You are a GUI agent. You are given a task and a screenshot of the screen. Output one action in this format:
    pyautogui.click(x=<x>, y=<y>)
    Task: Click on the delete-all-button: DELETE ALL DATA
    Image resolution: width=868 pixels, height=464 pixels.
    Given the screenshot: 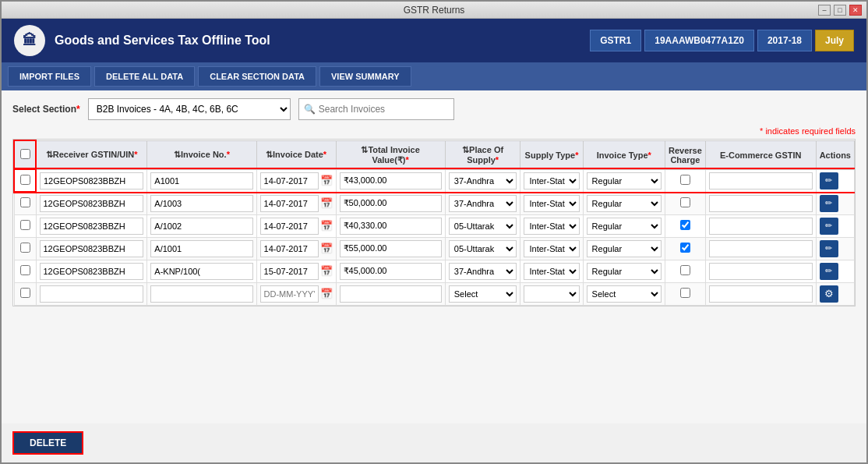 What is the action you would take?
    pyautogui.click(x=145, y=76)
    